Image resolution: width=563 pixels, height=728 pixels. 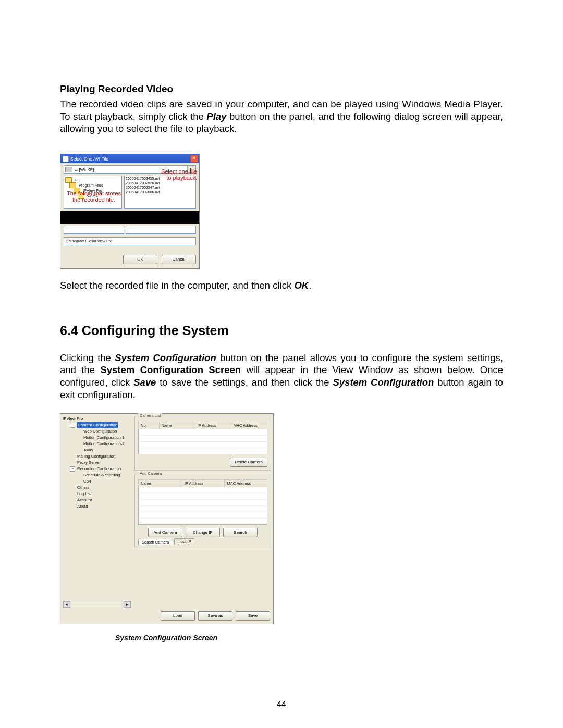 What do you see at coordinates (167, 617) in the screenshot?
I see `bottom-button-row: Load Save as Save` at bounding box center [167, 617].